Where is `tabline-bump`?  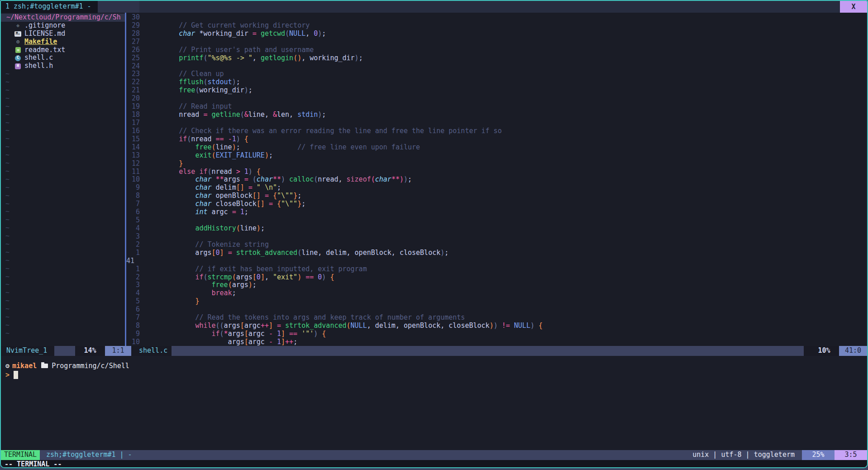
tabline-bump is located at coordinates (119, 7).